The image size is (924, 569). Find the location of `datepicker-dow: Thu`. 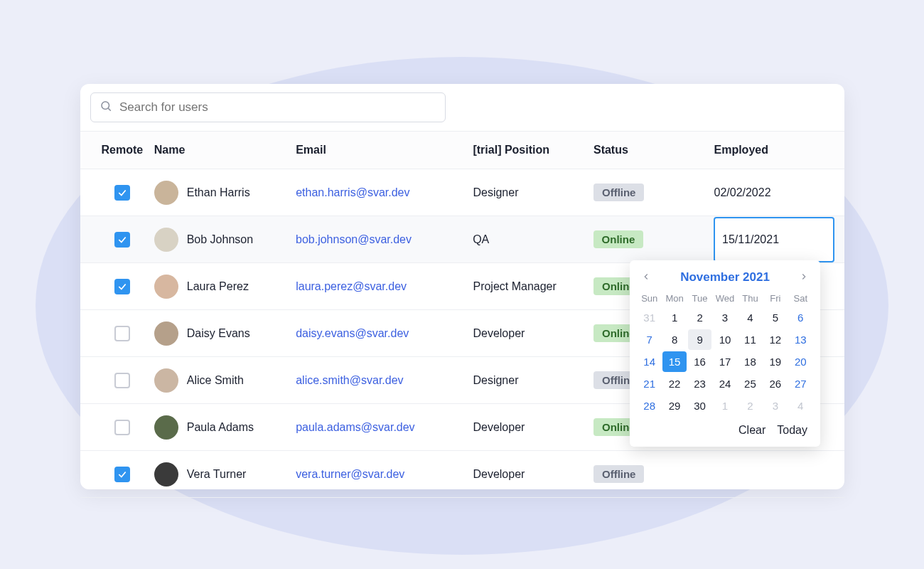

datepicker-dow: Thu is located at coordinates (751, 299).